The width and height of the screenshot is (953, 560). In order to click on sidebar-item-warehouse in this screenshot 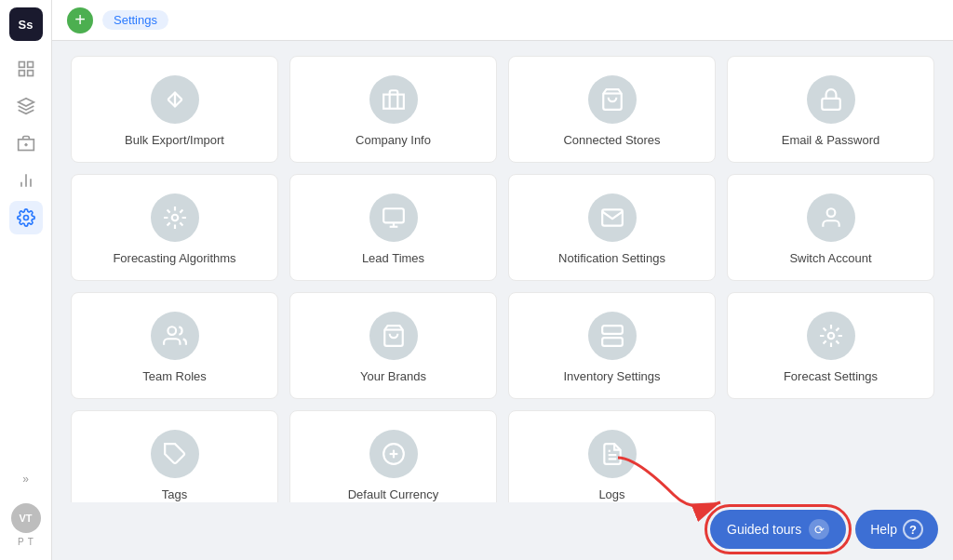, I will do `click(26, 143)`.